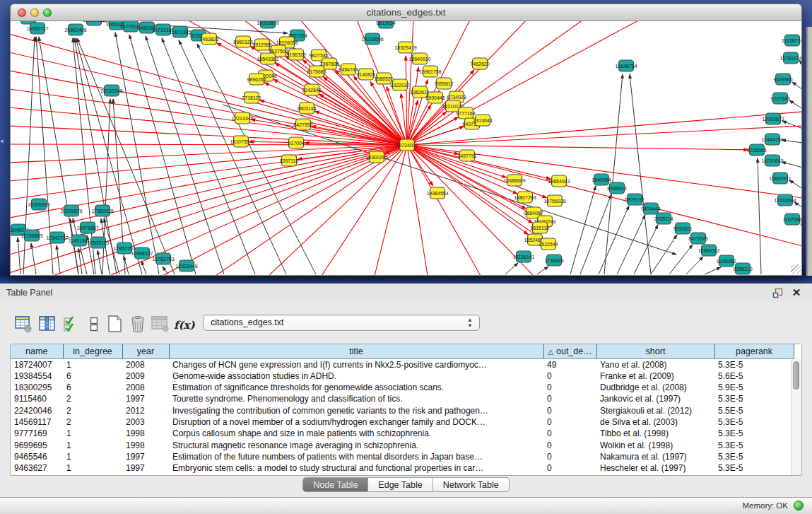 This screenshot has width=812, height=514. What do you see at coordinates (650, 209) in the screenshot?
I see `network-node: 9474444` at bounding box center [650, 209].